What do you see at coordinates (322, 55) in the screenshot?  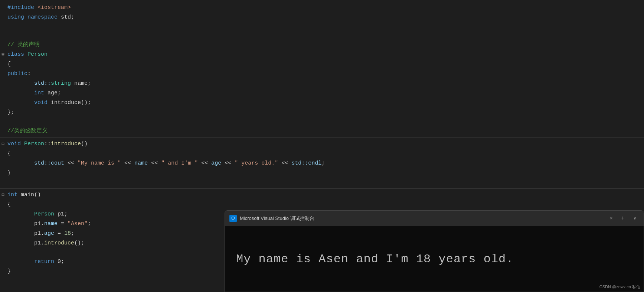 I see `code-line: ⊟class Person` at bounding box center [322, 55].